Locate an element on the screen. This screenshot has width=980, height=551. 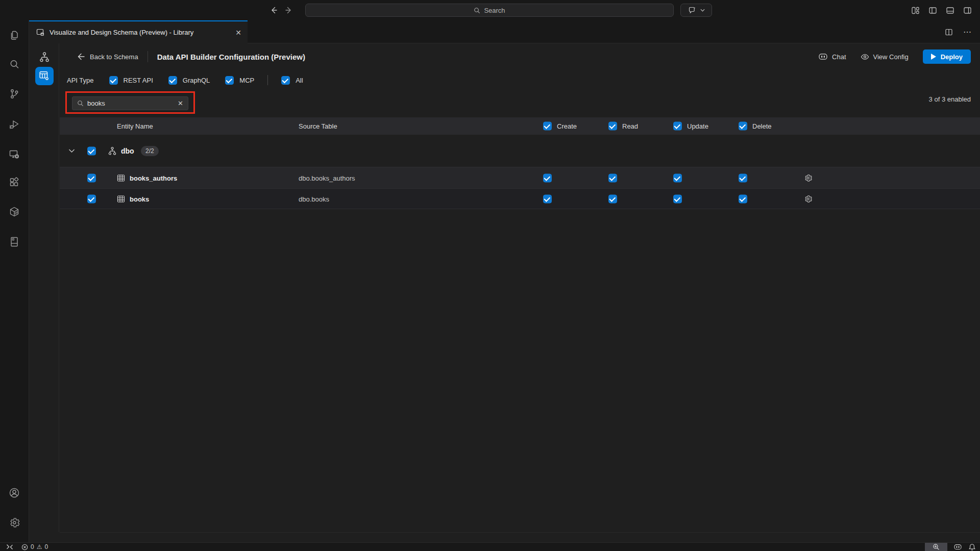
read-all-checkbox is located at coordinates (612, 127).